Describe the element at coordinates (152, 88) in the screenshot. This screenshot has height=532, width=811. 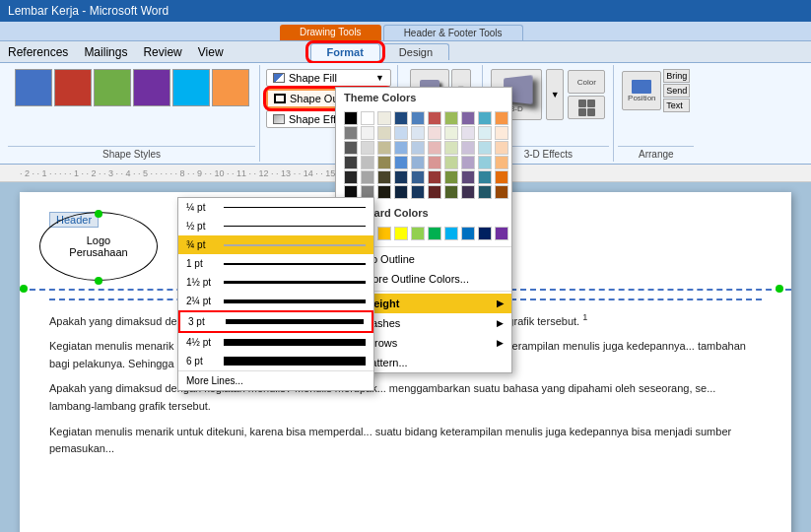
I see `swatch-purple` at that location.